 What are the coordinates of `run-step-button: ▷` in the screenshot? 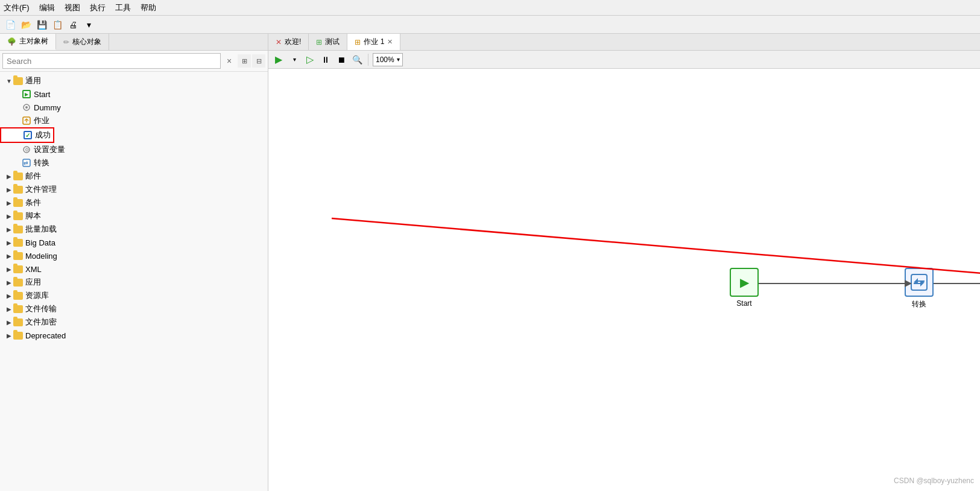 It's located at (310, 60).